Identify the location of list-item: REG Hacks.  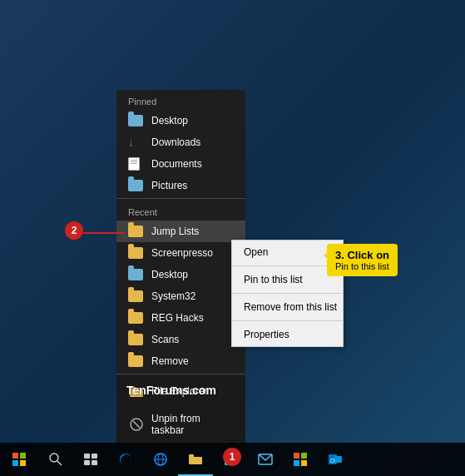
(181, 318).